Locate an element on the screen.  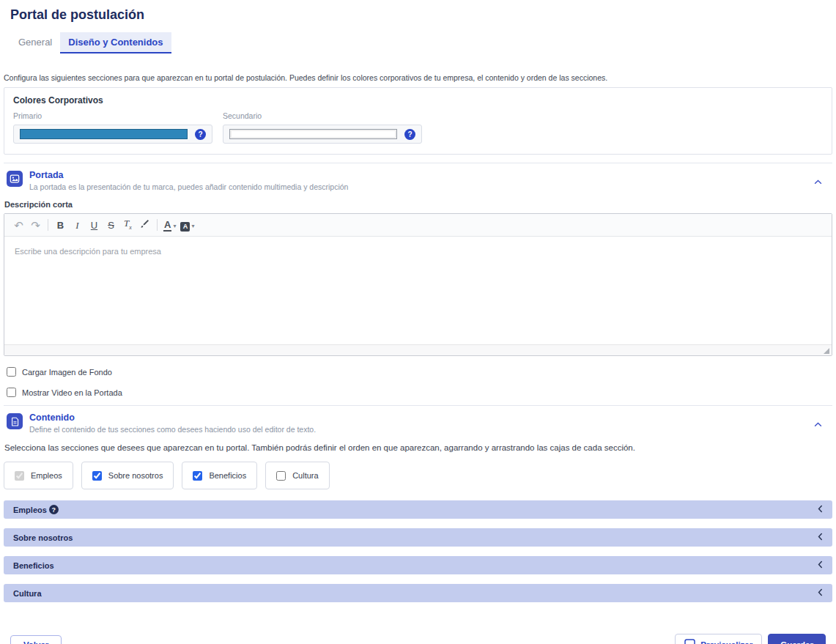
portada-subtitle: La portada es la presentación de tu marc… is located at coordinates (418, 187).